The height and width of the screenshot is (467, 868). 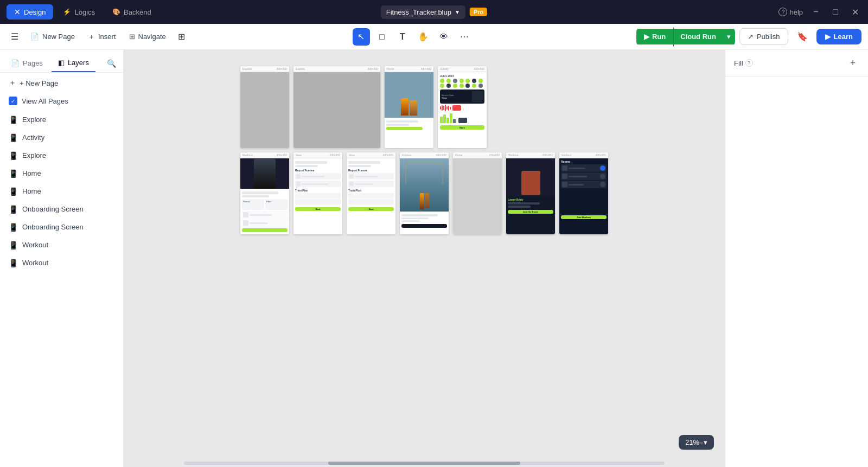 What do you see at coordinates (382, 37) in the screenshot?
I see `rectangle-tool: □` at bounding box center [382, 37].